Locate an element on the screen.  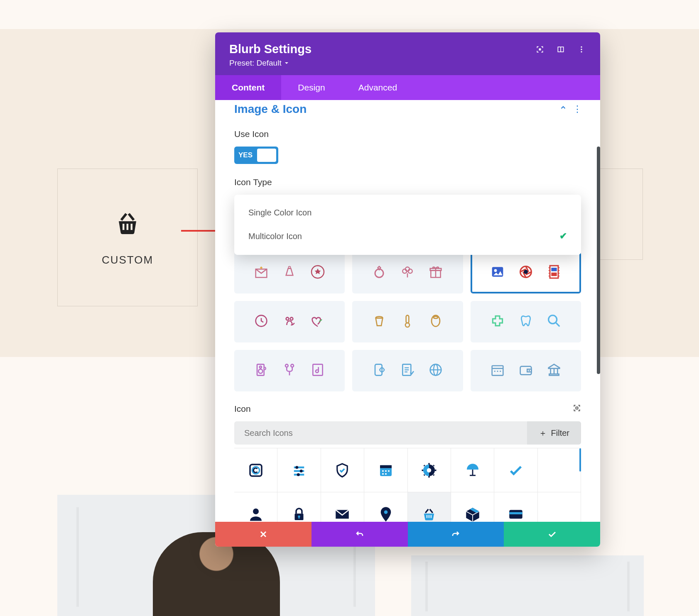
ring-icon is located at coordinates (379, 273).